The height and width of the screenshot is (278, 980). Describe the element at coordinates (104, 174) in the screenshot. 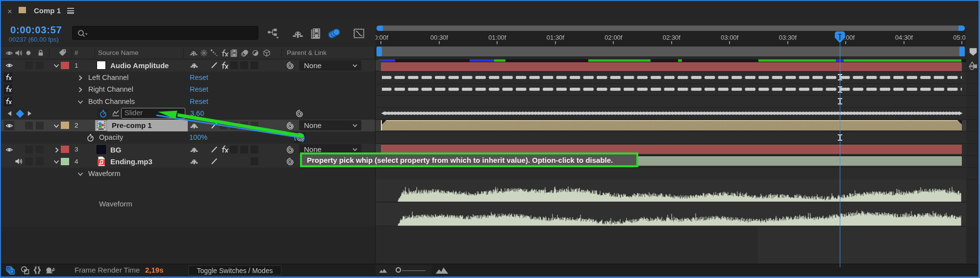

I see `group-name: Waveform` at that location.